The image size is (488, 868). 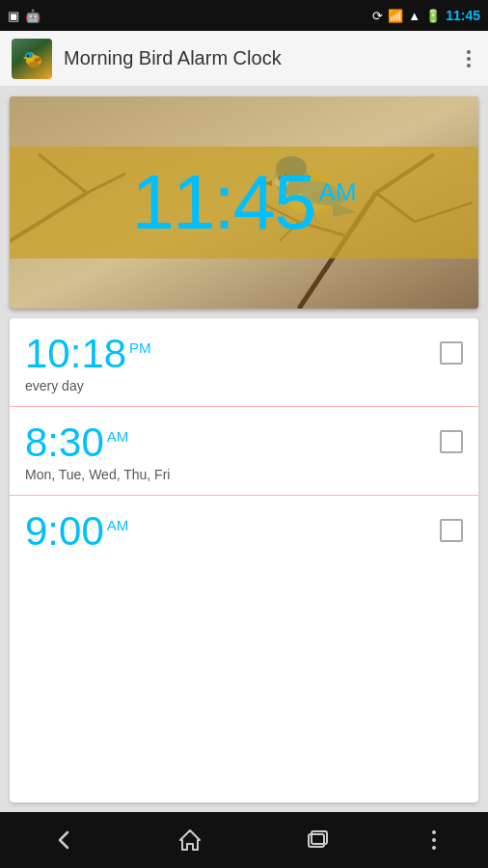 What do you see at coordinates (118, 436) in the screenshot?
I see `alarm-ampm-2: AM` at bounding box center [118, 436].